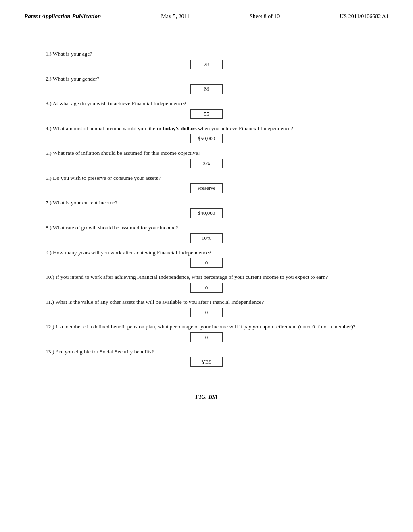 The image size is (413, 532). Describe the element at coordinates (206, 134) in the screenshot. I see `question-block-4: 4.) What amount of annual income would y…` at that location.